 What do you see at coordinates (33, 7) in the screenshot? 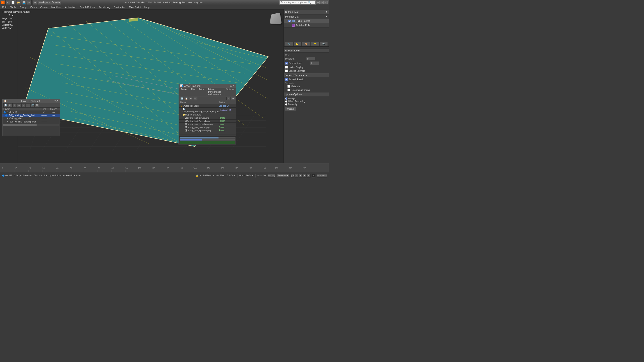
I see `menu-views: Views` at bounding box center [33, 7].